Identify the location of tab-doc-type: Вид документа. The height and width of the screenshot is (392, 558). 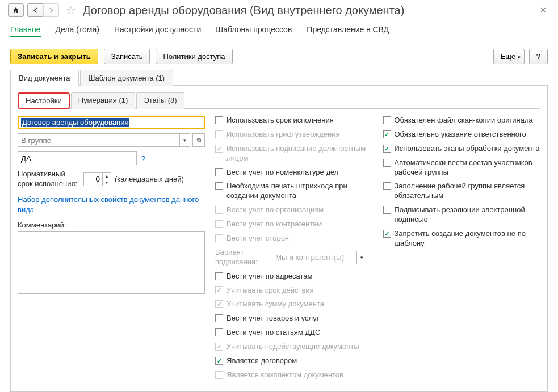
(44, 78).